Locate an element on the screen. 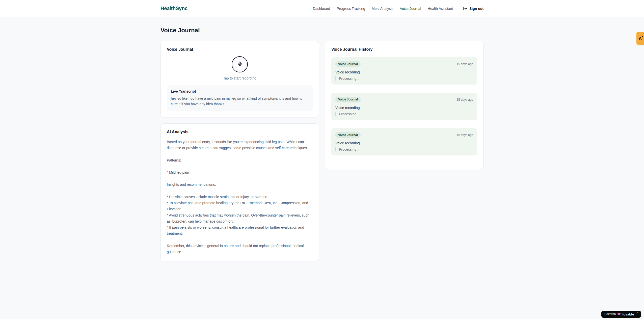 The image size is (644, 319). top-navigation-bar: HealthSync Dashboard Progress Tracking M… is located at coordinates (322, 9).